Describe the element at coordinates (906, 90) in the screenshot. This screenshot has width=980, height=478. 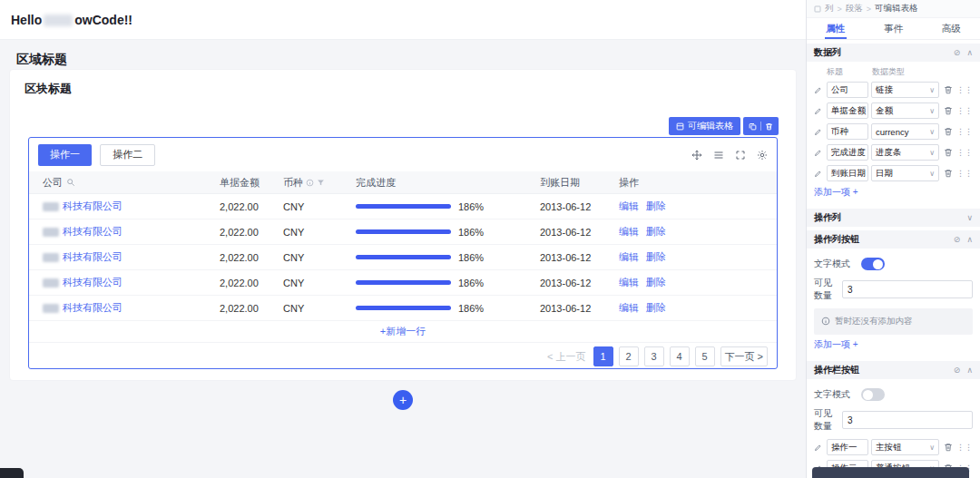
I see `field-type-select: 链接∨` at that location.